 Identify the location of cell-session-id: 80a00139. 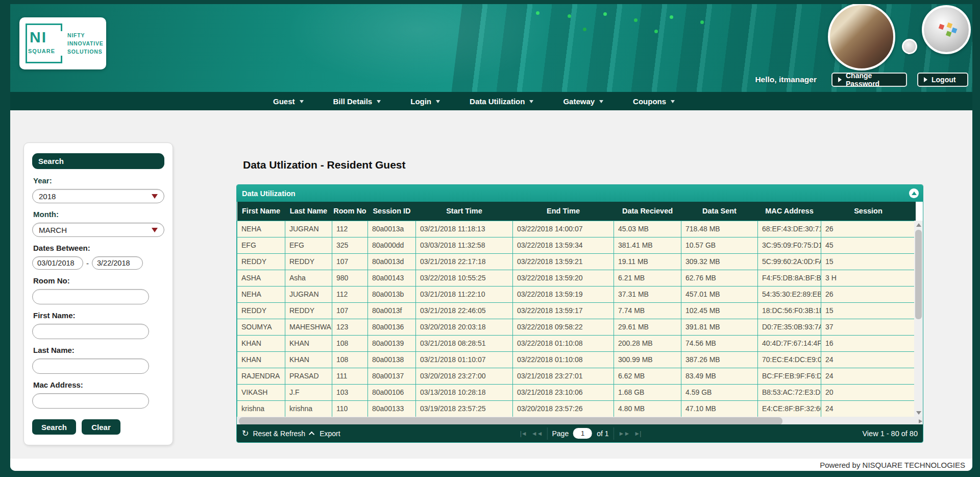
(392, 343).